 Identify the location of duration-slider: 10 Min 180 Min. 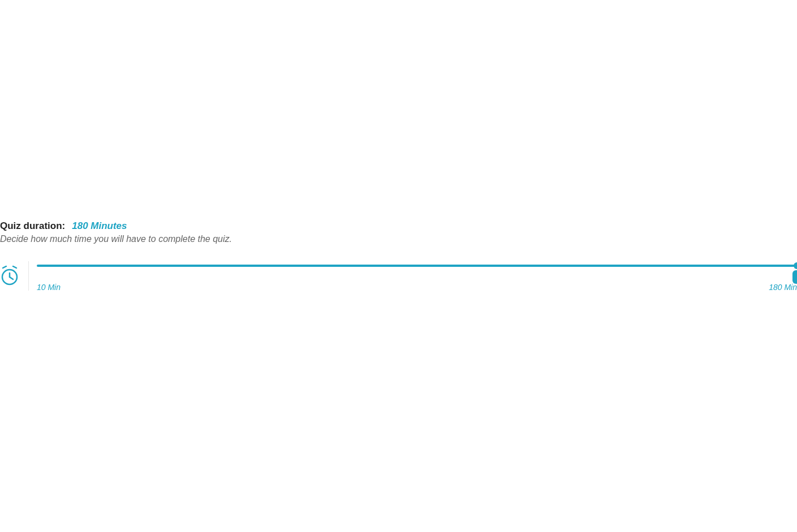
(417, 276).